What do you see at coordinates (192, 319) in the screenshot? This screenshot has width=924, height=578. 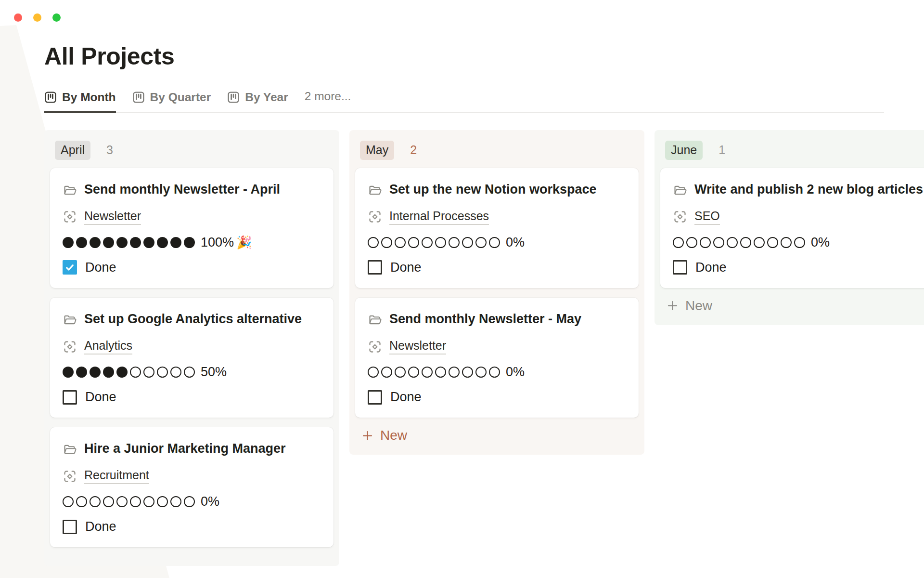 I see `card-title-row: Set up Google Analytics alternative` at bounding box center [192, 319].